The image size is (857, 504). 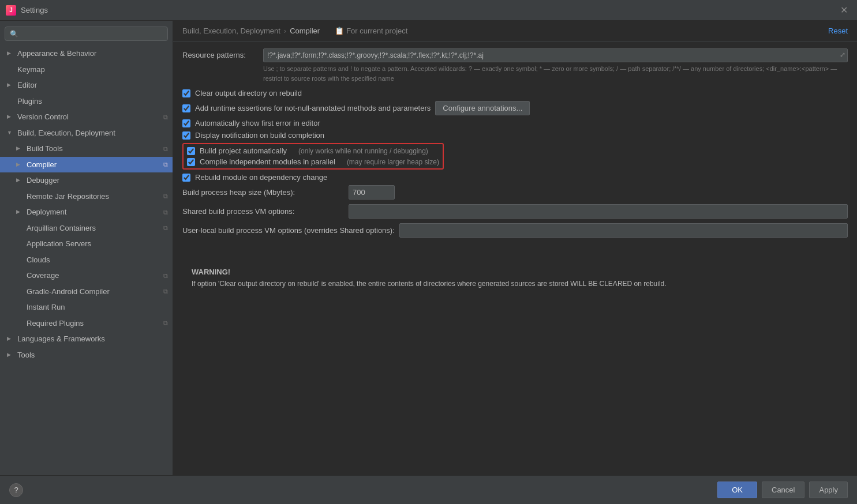 What do you see at coordinates (844, 10) in the screenshot?
I see `close-button: ✕` at bounding box center [844, 10].